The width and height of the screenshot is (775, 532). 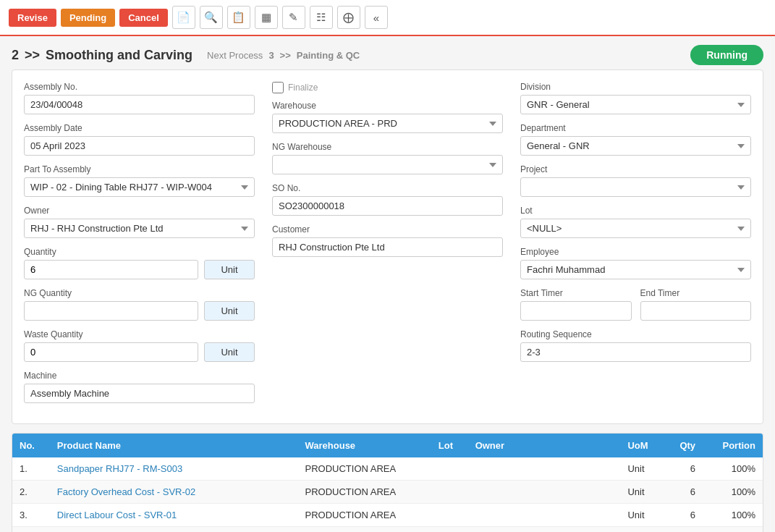 I want to click on barcode-icon-btn: ▦, so click(x=266, y=17).